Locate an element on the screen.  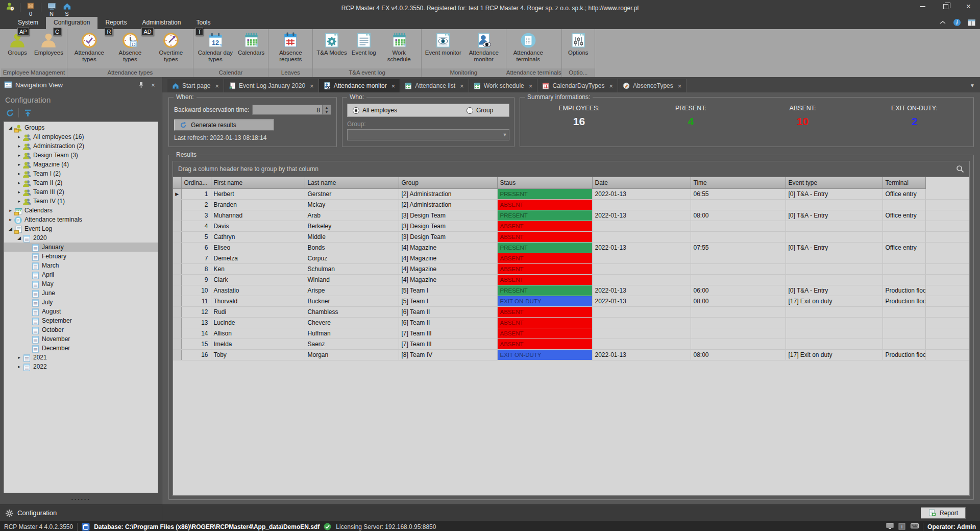
spinner-up-icon: ▲ is located at coordinates (327, 107).